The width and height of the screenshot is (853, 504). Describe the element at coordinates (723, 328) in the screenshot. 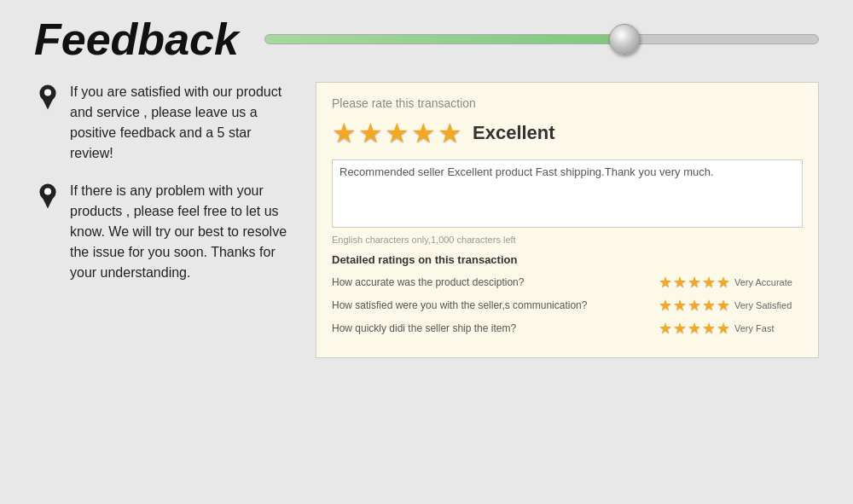

I see `detail-star-3-5: ★` at that location.